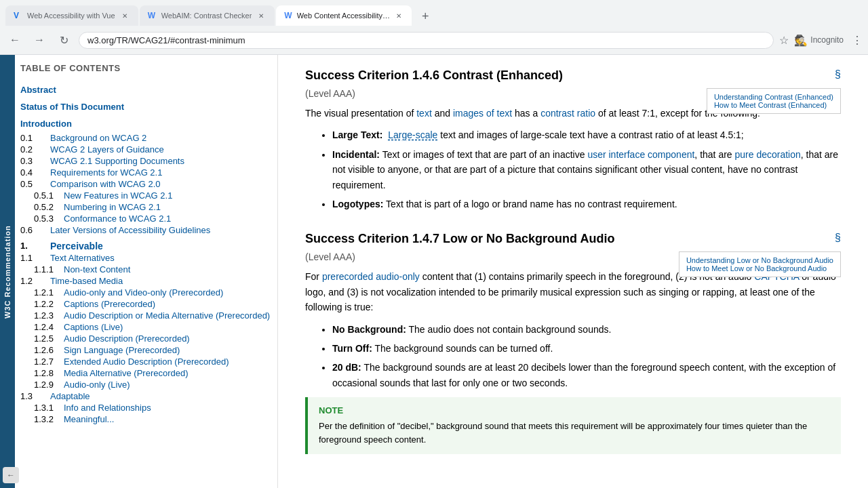  What do you see at coordinates (573, 239) in the screenshot?
I see `section-147-header: Success Criterion 1.4.7 Low or No Backgr…` at bounding box center [573, 239].